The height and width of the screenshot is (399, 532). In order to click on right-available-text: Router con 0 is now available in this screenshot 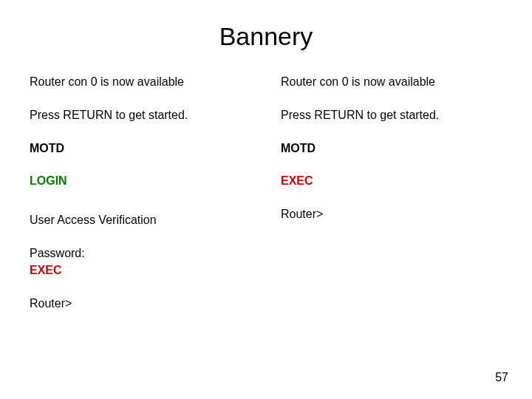, I will do `click(392, 83)`.